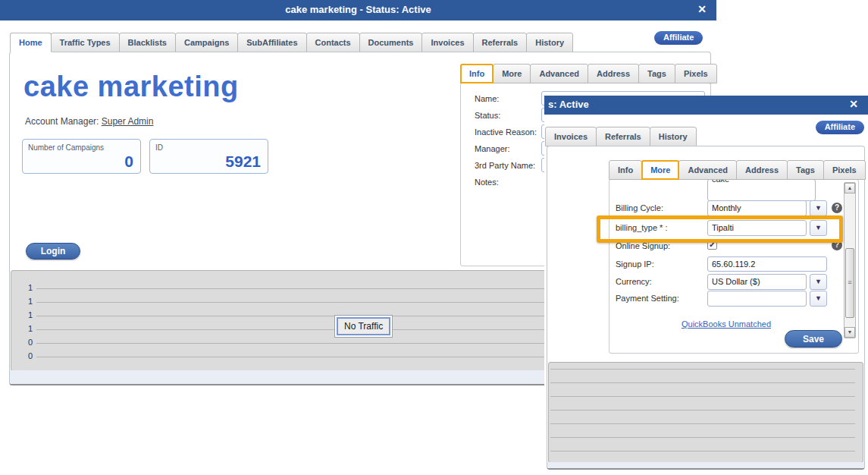 The width and height of the screenshot is (868, 475). What do you see at coordinates (147, 42) in the screenshot?
I see `tab-blacklists: Blacklists` at bounding box center [147, 42].